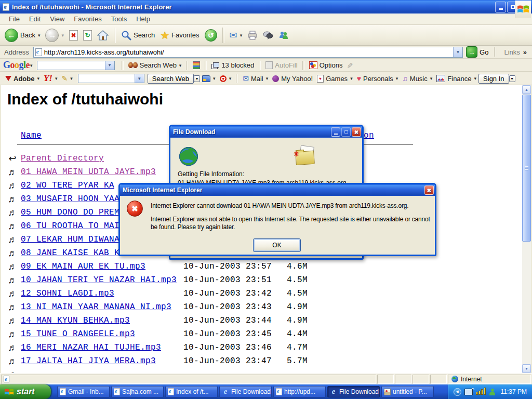 The height and width of the screenshot is (399, 532). What do you see at coordinates (103, 35) in the screenshot?
I see `home-button` at bounding box center [103, 35].